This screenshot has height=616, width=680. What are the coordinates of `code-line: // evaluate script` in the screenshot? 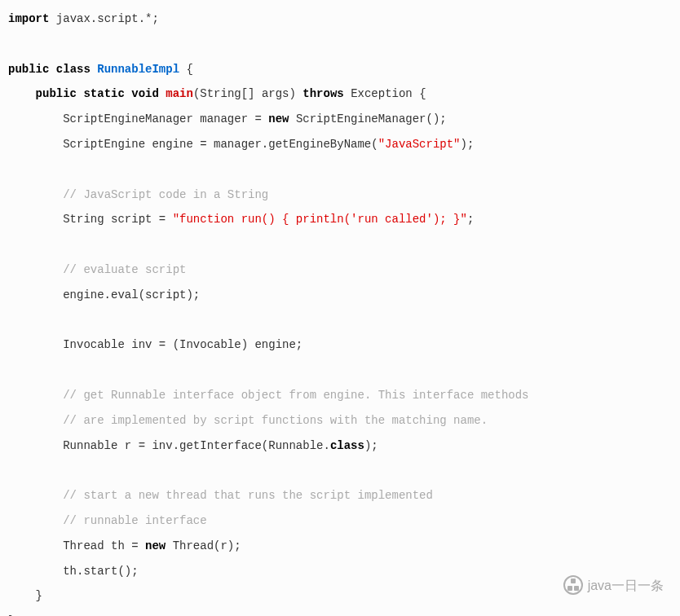 It's located at (340, 271).